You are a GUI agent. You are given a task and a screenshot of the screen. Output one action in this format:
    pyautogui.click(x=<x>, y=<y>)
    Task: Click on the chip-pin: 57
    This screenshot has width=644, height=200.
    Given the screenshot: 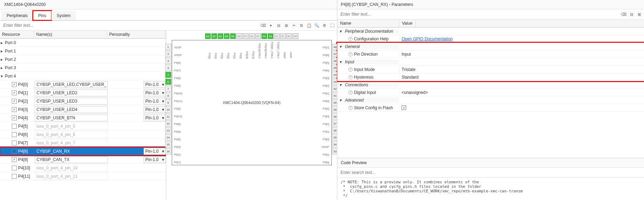 What is the action you would take?
    pyautogui.click(x=245, y=36)
    